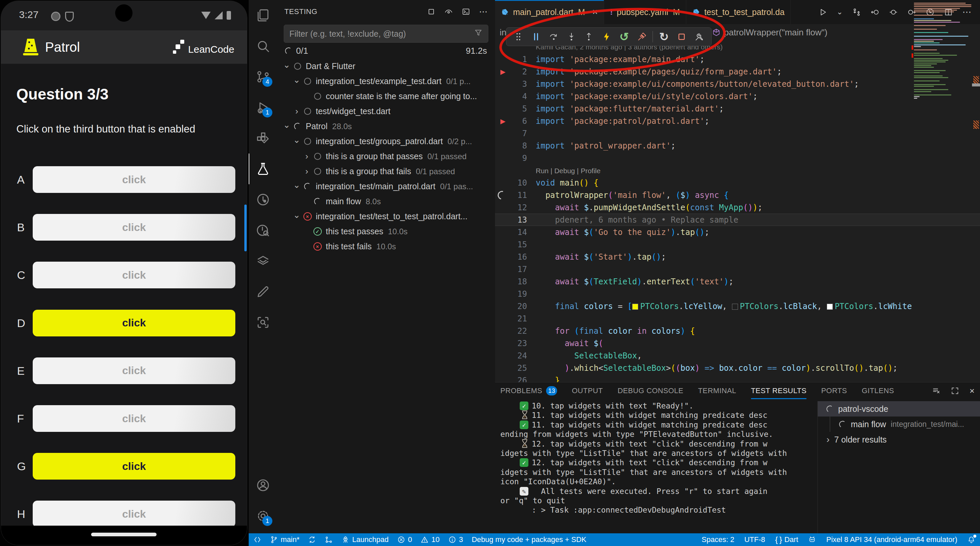 The image size is (980, 546). What do you see at coordinates (263, 199) in the screenshot?
I see `activity-circle-run` at bounding box center [263, 199].